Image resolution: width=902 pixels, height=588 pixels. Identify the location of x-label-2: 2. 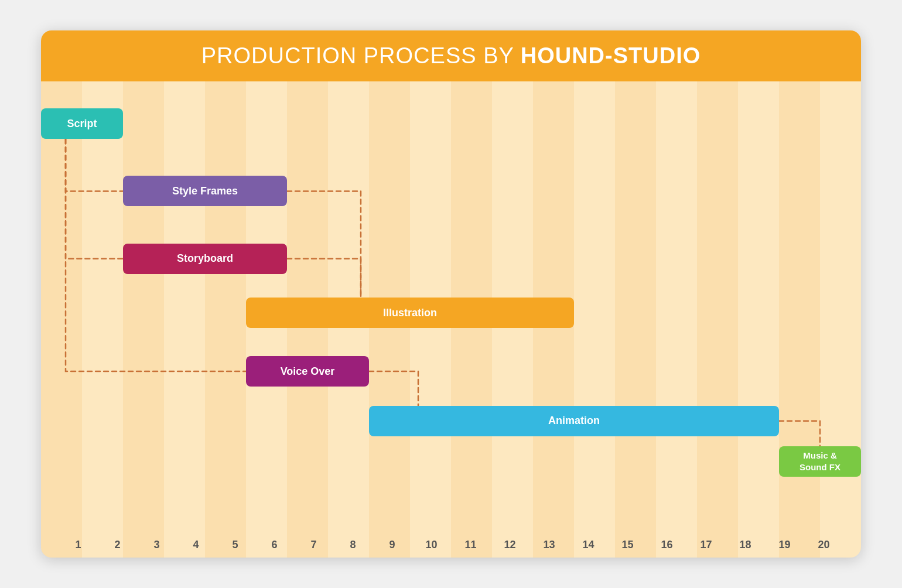
(117, 545).